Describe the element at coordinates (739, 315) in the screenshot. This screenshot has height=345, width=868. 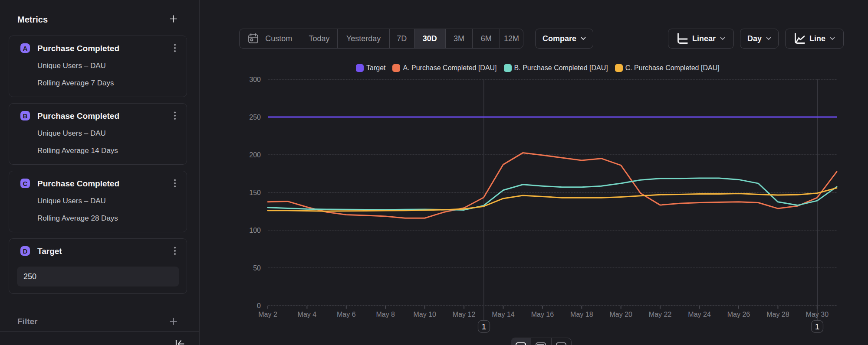
I see `svg-text: May 26` at that location.